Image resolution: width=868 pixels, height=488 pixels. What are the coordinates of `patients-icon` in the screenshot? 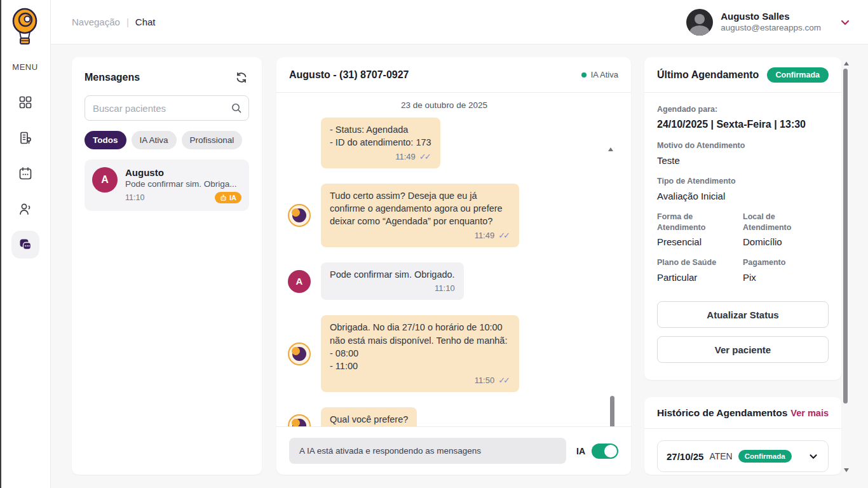 It's located at (25, 209).